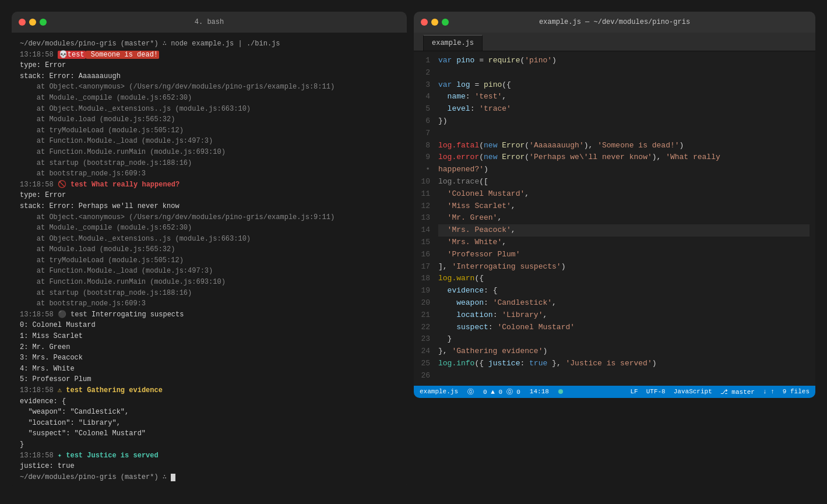  Describe the element at coordinates (422, 146) in the screenshot. I see `line-number: 8` at that location.